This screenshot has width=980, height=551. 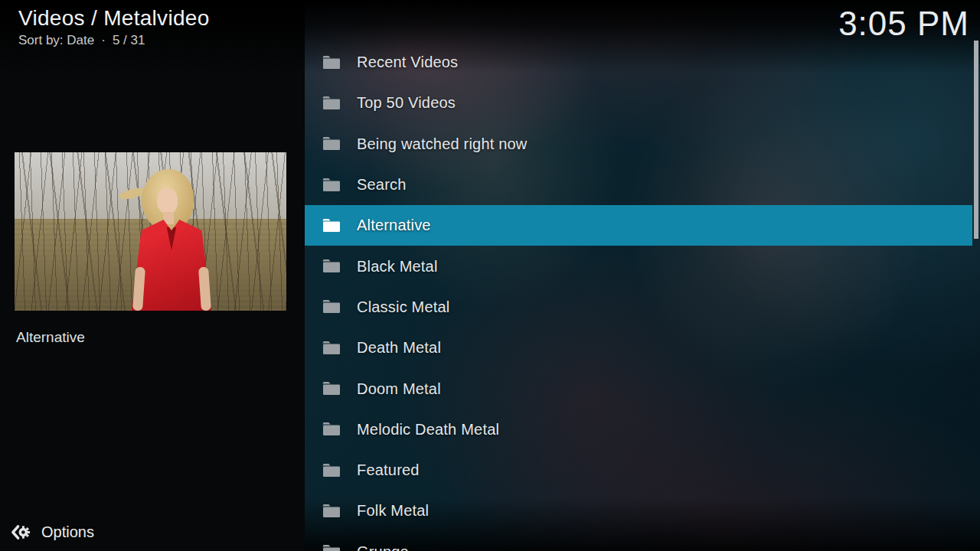 What do you see at coordinates (976, 293) in the screenshot?
I see `scrollbar` at bounding box center [976, 293].